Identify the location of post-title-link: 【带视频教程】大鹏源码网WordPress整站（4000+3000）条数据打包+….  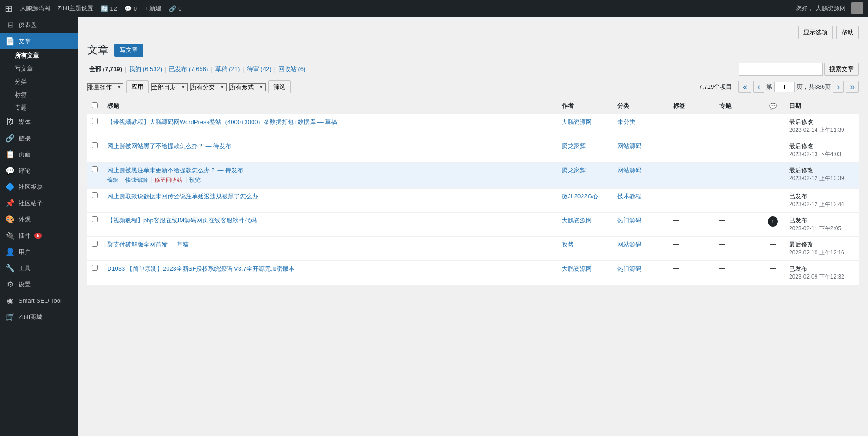
(222, 122).